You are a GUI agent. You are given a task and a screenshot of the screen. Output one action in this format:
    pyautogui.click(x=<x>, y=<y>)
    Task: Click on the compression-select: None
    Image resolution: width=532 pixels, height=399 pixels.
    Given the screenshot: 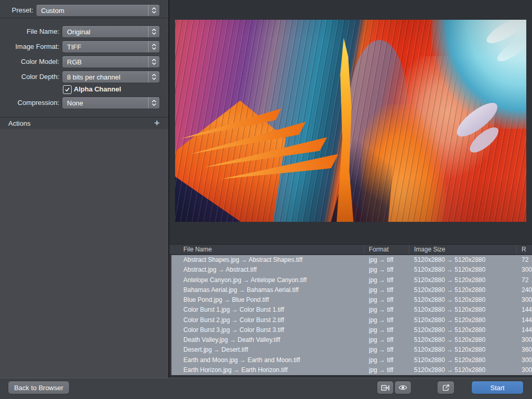 What is the action you would take?
    pyautogui.click(x=111, y=103)
    